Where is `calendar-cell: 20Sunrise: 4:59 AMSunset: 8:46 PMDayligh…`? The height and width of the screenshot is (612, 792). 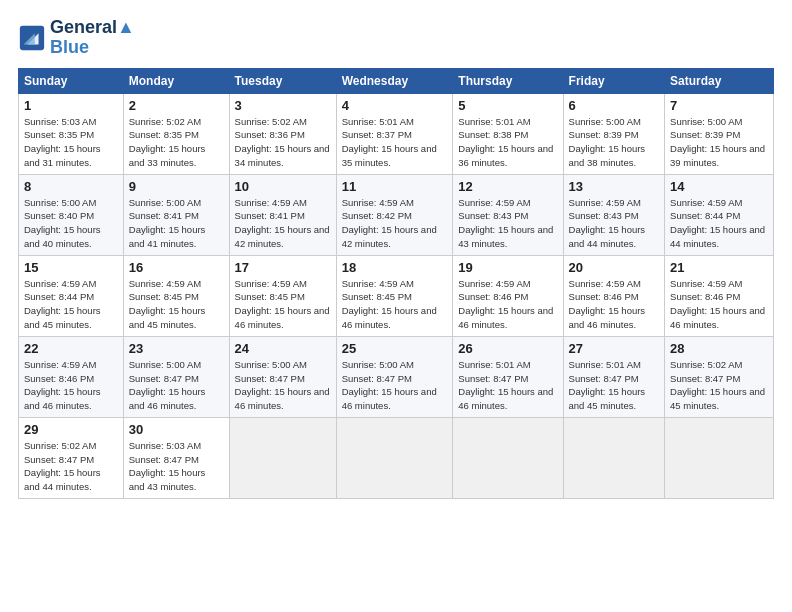
calendar-cell: 20Sunrise: 4:59 AMSunset: 8:46 PMDayligh… is located at coordinates (614, 296).